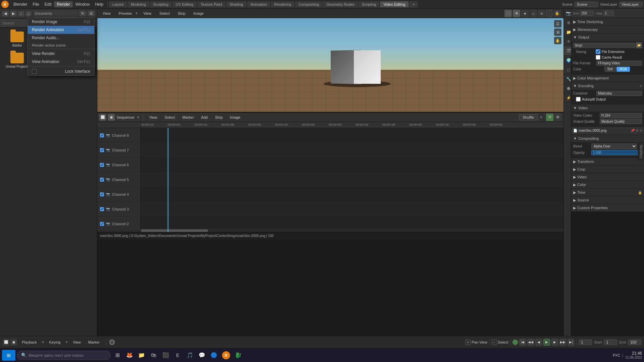 This screenshot has height=362, width=644. What do you see at coordinates (17, 40) in the screenshot?
I see `folder-adobe: Adobe` at bounding box center [17, 40].